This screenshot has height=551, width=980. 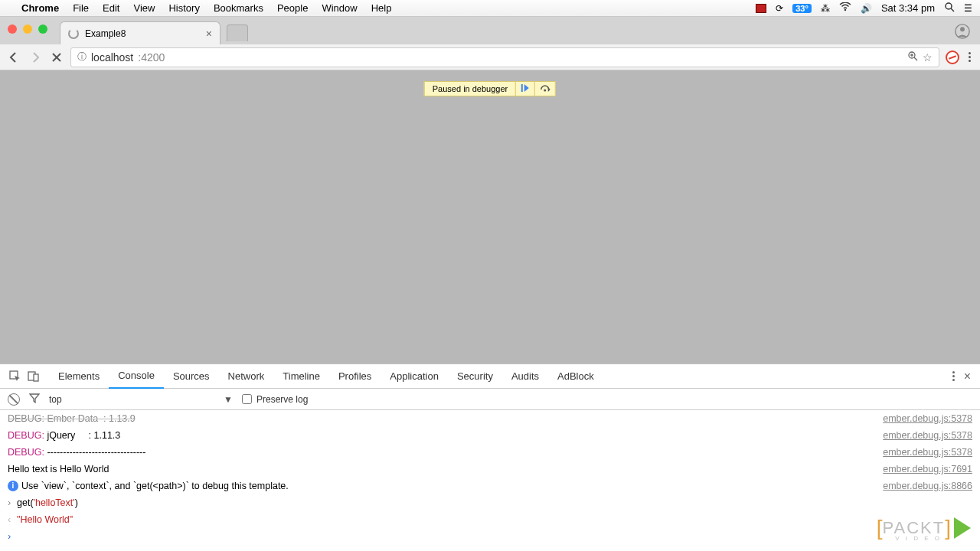 What do you see at coordinates (779, 8) in the screenshot?
I see `sync-icon: ⟳` at bounding box center [779, 8].